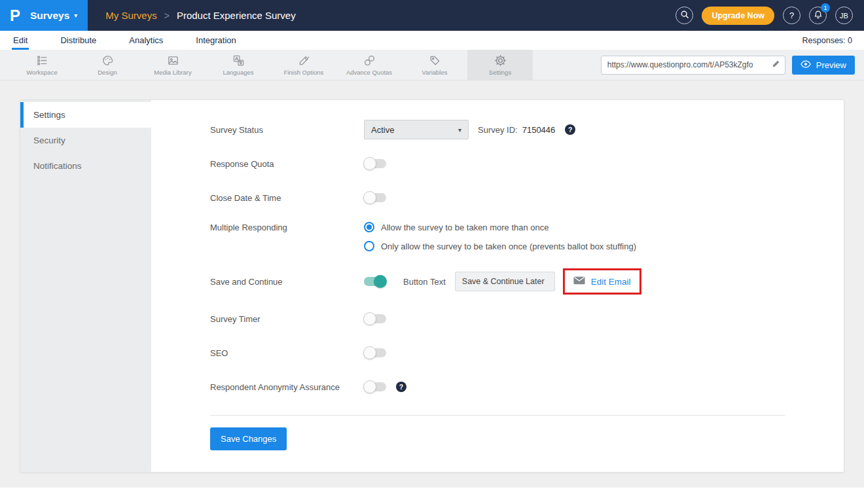 This screenshot has width=864, height=504. I want to click on save-and-continue-label: Save and Continue, so click(287, 281).